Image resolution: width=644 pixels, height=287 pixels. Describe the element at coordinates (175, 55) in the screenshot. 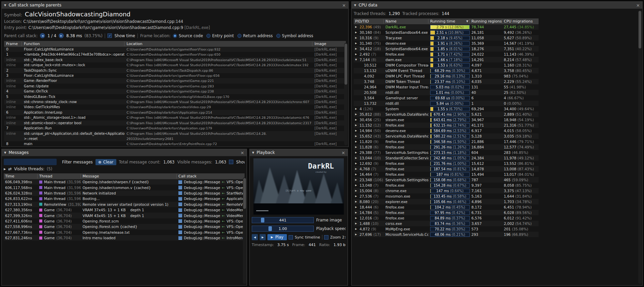

I see `callstack-row: 1 <lambda_84a19dc444fae966ca174e83e708bd…` at that location.